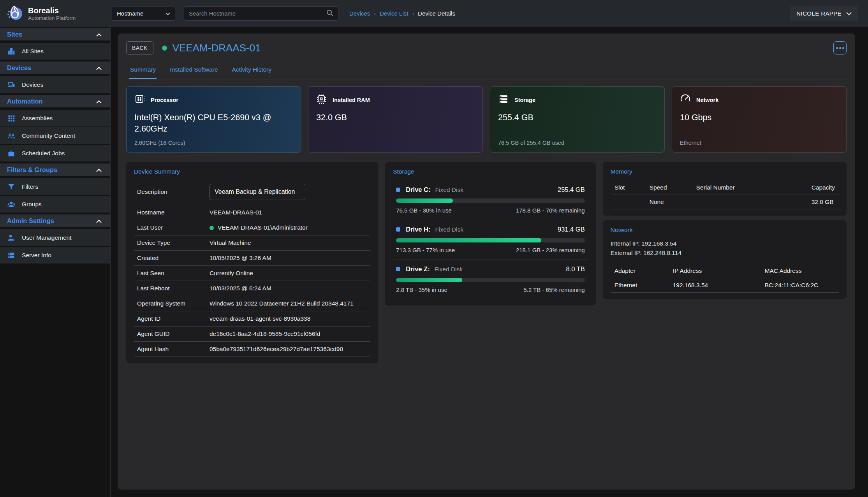  I want to click on drive-h-row: Drive H: Fixed Disk 931.4 GB 713.3 GB - …, so click(490, 240).